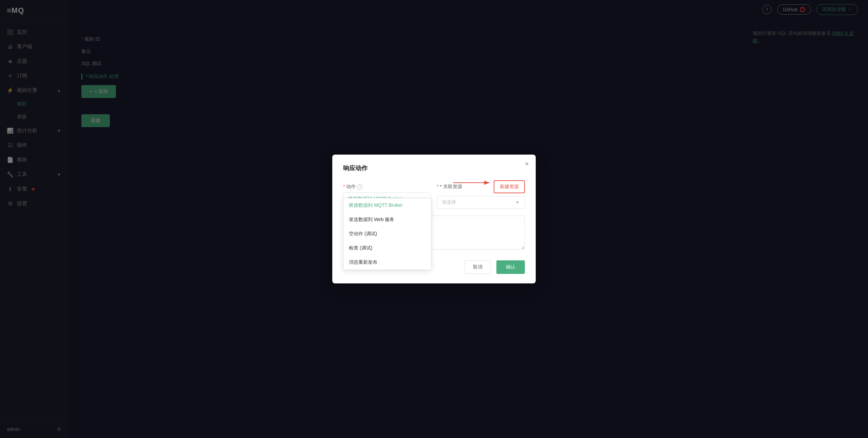 The image size is (868, 438). I want to click on dropdown-item-republish: 消息重新发布, so click(387, 262).